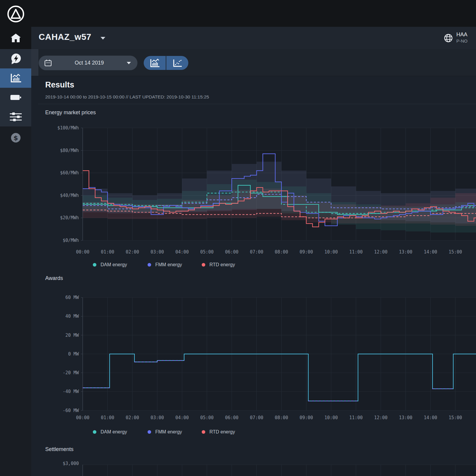 The image size is (476, 476). What do you see at coordinates (253, 38) in the screenshot?
I see `header-bar` at bounding box center [253, 38].